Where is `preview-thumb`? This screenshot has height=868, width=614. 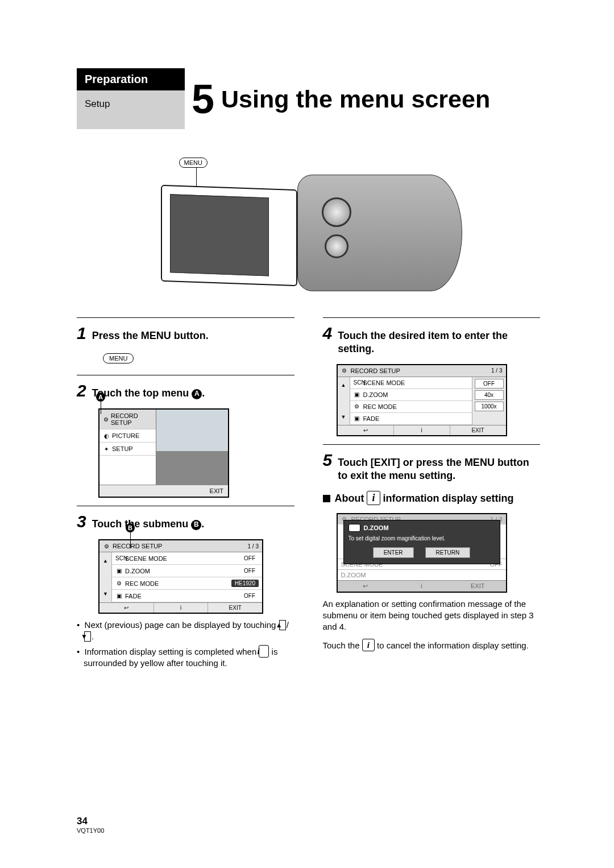 preview-thumb is located at coordinates (192, 447).